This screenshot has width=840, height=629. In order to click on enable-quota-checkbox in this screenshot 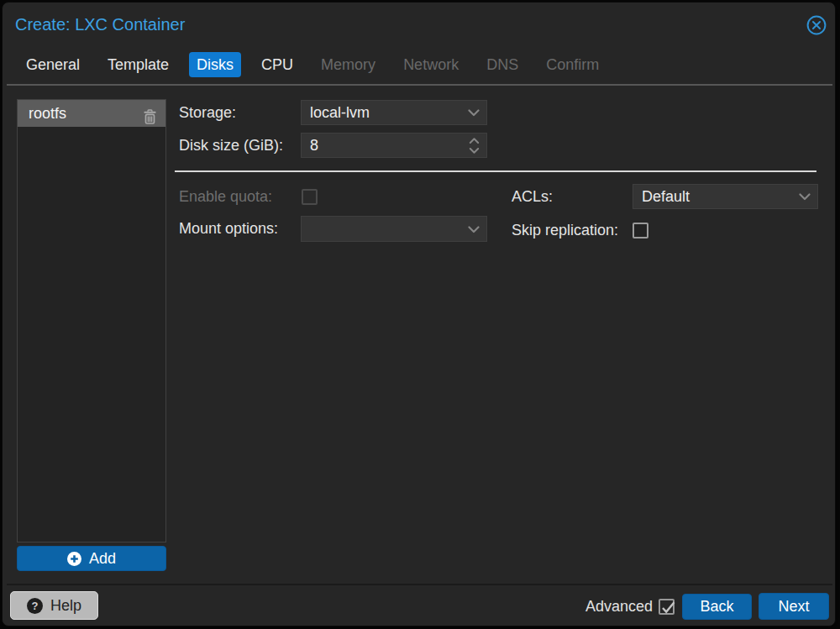, I will do `click(309, 197)`.